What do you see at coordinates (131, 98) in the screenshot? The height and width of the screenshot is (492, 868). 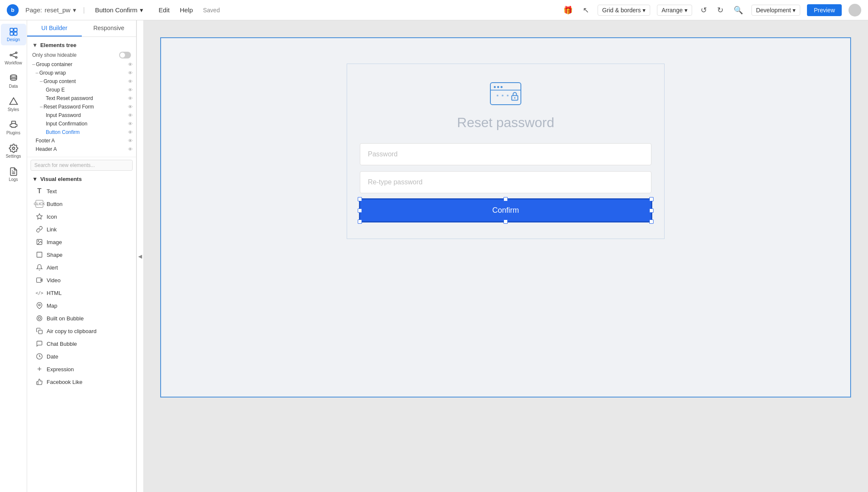 I see `eye-icon-reset: 👁` at bounding box center [131, 98].